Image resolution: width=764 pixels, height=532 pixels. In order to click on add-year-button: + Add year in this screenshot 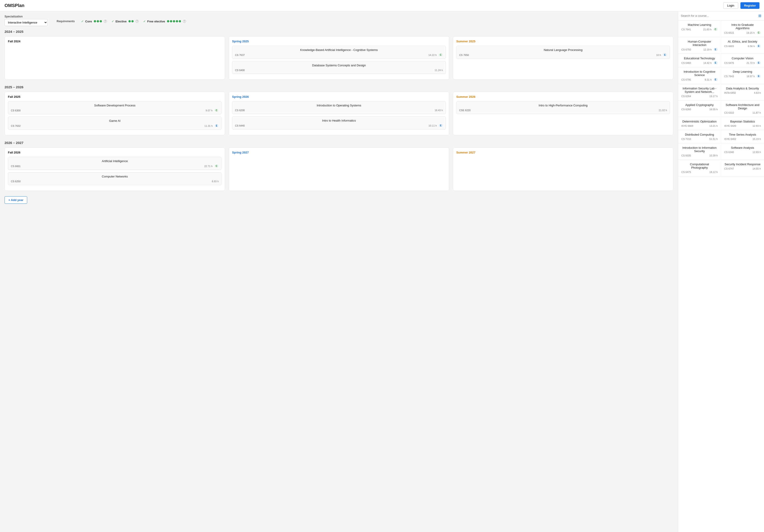, I will do `click(16, 200)`.